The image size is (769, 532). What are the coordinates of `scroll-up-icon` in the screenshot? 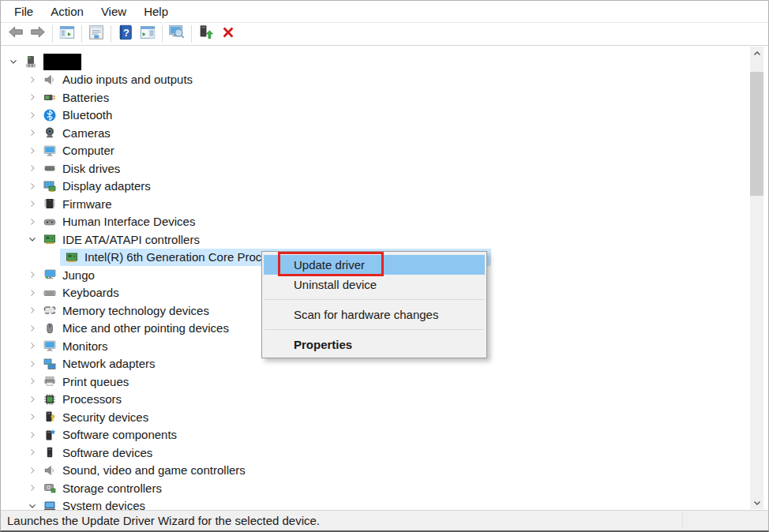 It's located at (756, 54).